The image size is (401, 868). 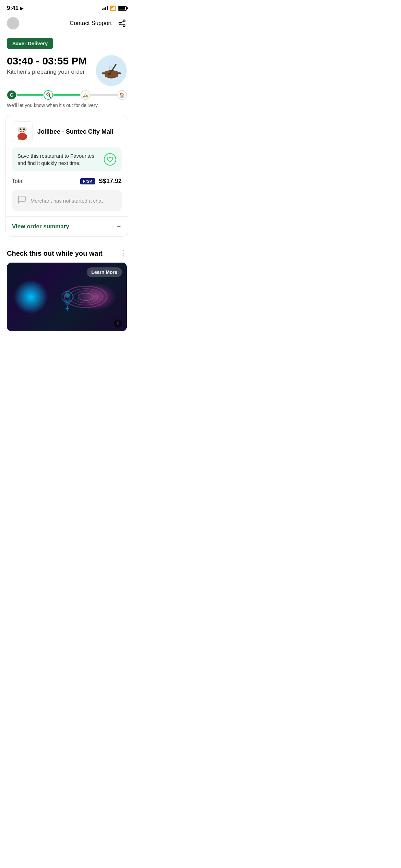 What do you see at coordinates (67, 71) in the screenshot?
I see `delivery-header: 03:40 - 03:55 PM Kitchen's preparing you…` at bounding box center [67, 71].